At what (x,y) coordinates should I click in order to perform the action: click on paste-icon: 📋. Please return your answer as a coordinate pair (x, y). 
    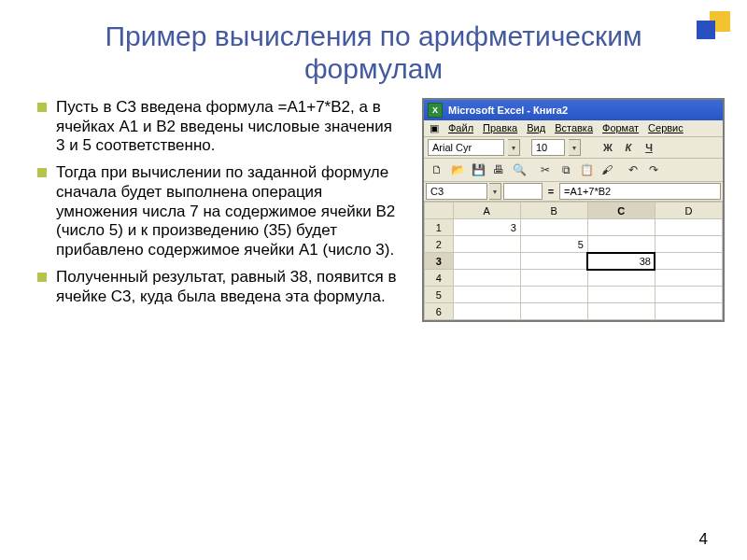
    Looking at the image, I should click on (586, 170).